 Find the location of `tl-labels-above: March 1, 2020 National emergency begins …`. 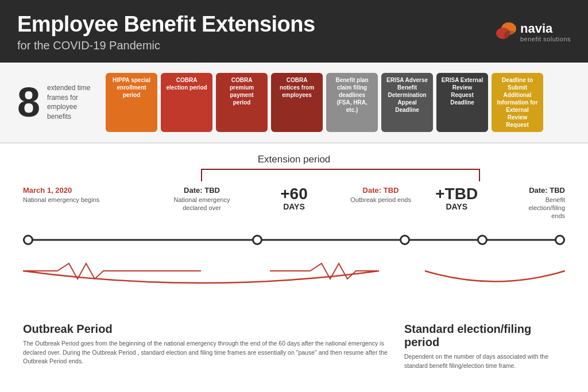

tl-labels-above: March 1, 2020 National emergency begins … is located at coordinates (294, 203).